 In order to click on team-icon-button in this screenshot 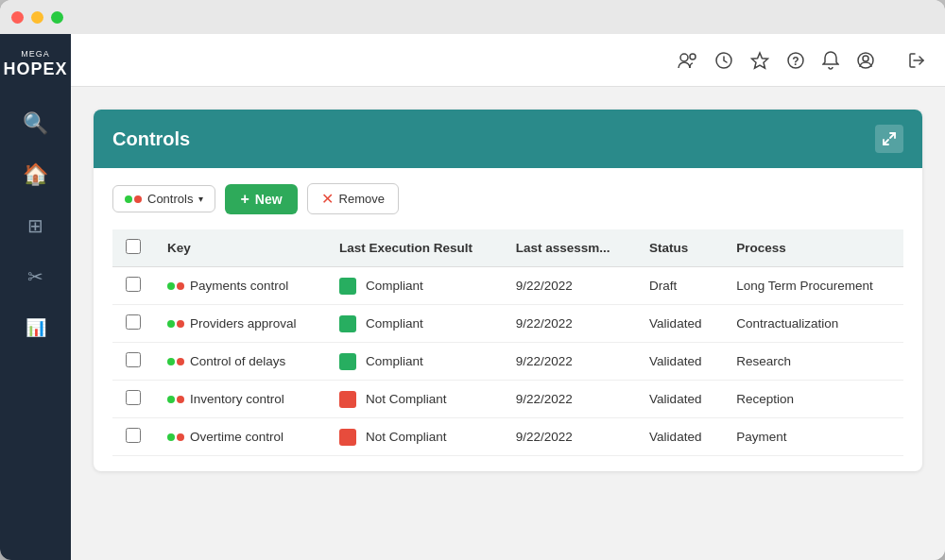, I will do `click(687, 60)`.